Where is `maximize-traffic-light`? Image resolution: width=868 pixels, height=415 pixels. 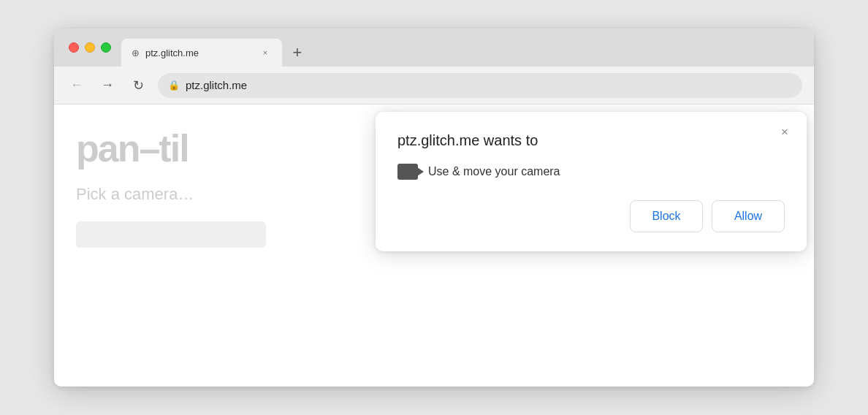 maximize-traffic-light is located at coordinates (106, 47).